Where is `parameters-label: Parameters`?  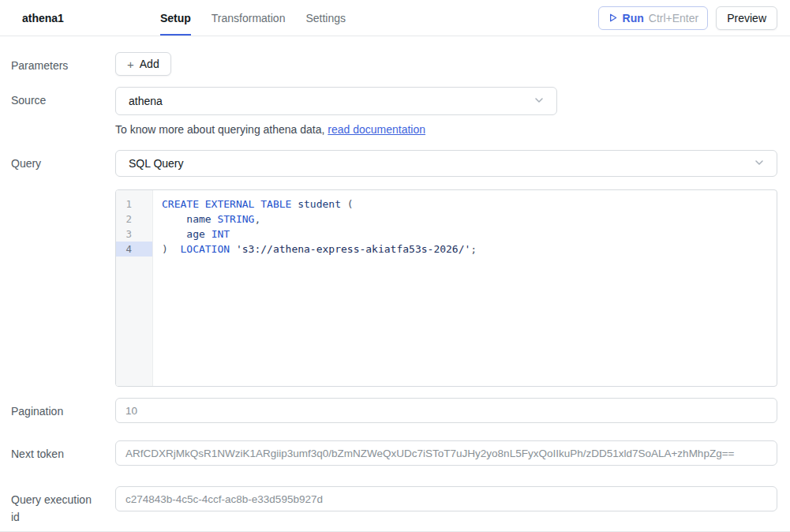 parameters-label: Parameters is located at coordinates (63, 64).